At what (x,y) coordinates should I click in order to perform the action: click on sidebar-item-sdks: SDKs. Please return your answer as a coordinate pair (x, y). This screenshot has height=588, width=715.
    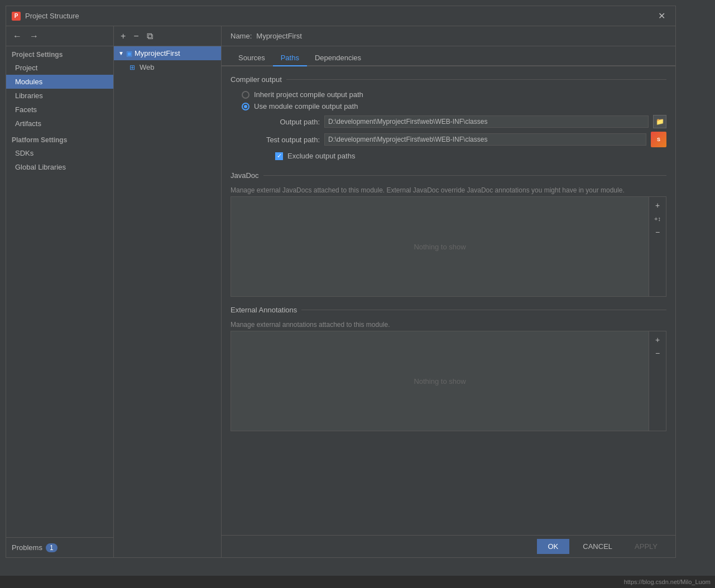
    Looking at the image, I should click on (60, 153).